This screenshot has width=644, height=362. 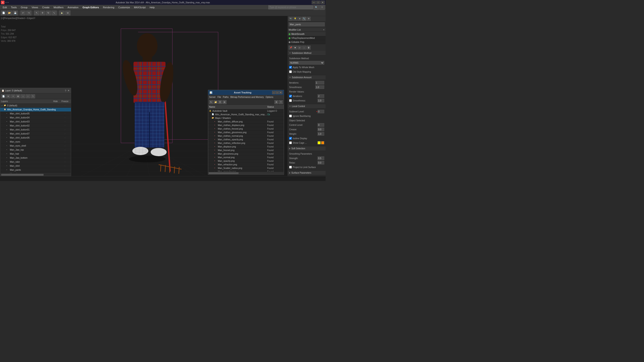 I want to click on sublevel-input, so click(x=321, y=111).